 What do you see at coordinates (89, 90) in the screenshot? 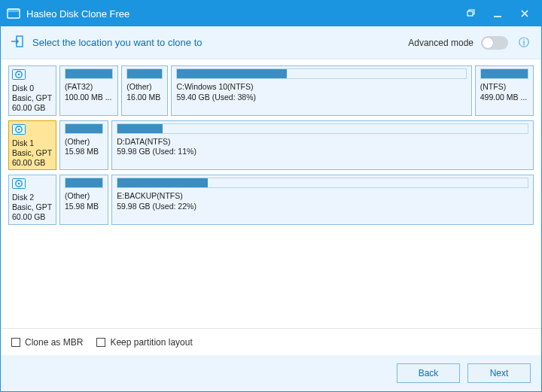
I see `partition: (FAT32)100.00 MB ...` at bounding box center [89, 90].